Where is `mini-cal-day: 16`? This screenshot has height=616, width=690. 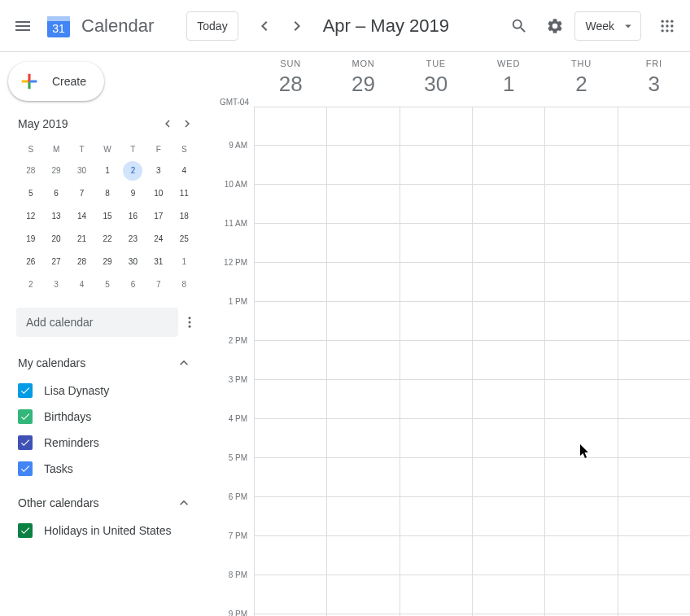 mini-cal-day: 16 is located at coordinates (133, 216).